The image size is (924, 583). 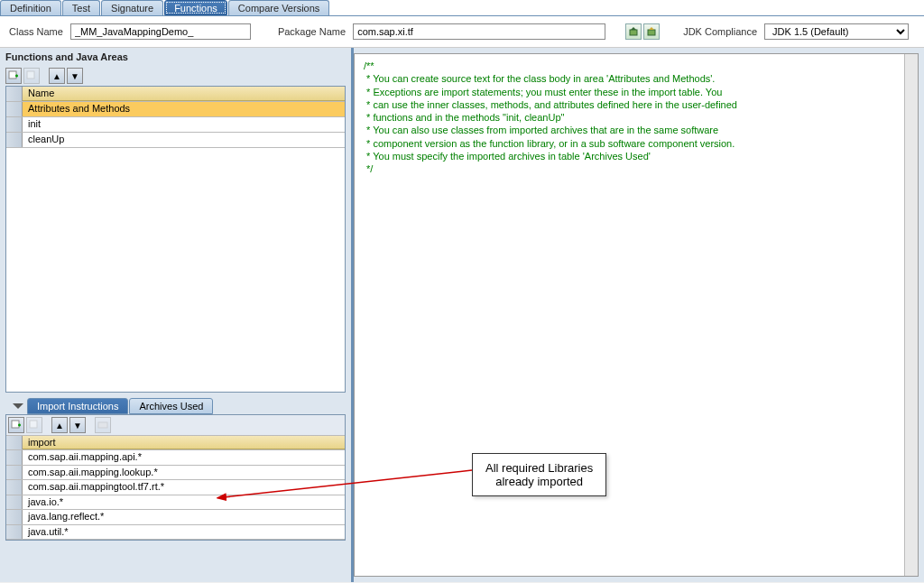 What do you see at coordinates (636, 105) in the screenshot?
I see `code-line: * can use the inner classes, methods, an…` at bounding box center [636, 105].